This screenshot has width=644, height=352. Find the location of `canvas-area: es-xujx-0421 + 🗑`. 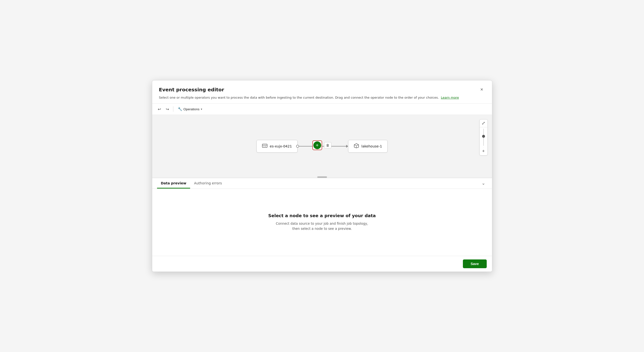

canvas-area: es-xujx-0421 + 🗑 is located at coordinates (322, 146).